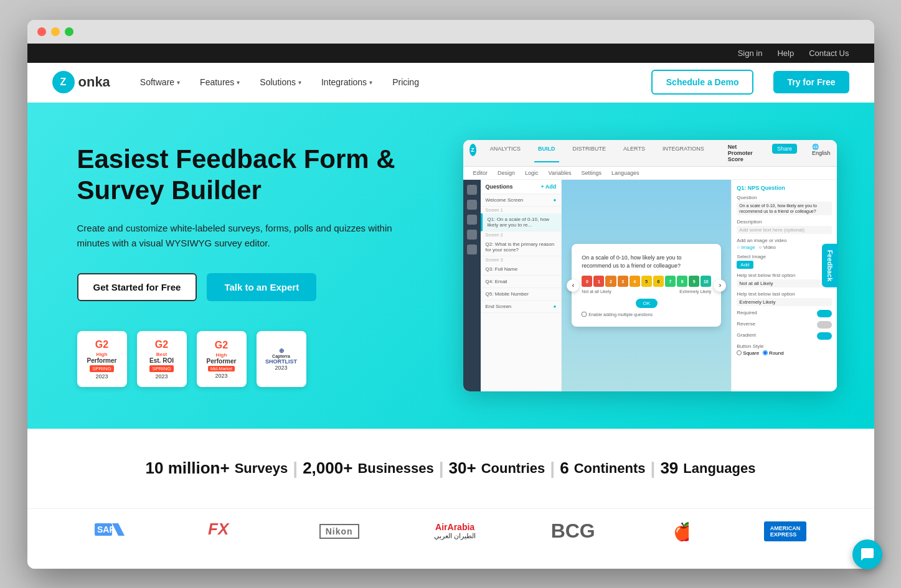 Image resolution: width=901 pixels, height=588 pixels. What do you see at coordinates (513, 469) in the screenshot?
I see `stat-countries-label: Countries` at bounding box center [513, 469].